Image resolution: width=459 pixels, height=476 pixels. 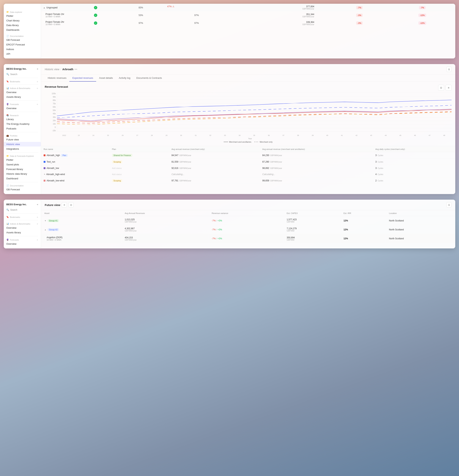 What do you see at coordinates (141, 8) in the screenshot?
I see `pct1-ungrouped: 83%` at bounding box center [141, 8].